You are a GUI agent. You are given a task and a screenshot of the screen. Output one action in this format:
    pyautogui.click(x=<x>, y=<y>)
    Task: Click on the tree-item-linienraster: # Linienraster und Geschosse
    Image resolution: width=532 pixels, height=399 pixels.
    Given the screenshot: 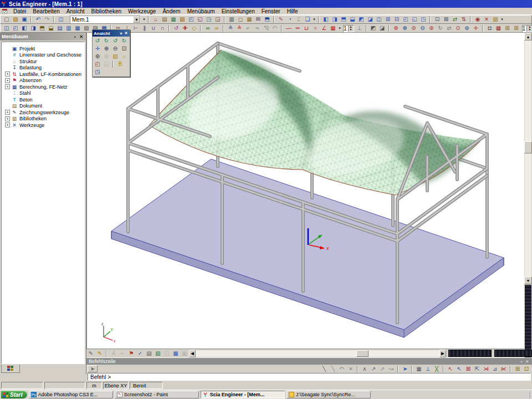 What is the action you would take?
    pyautogui.click(x=44, y=55)
    